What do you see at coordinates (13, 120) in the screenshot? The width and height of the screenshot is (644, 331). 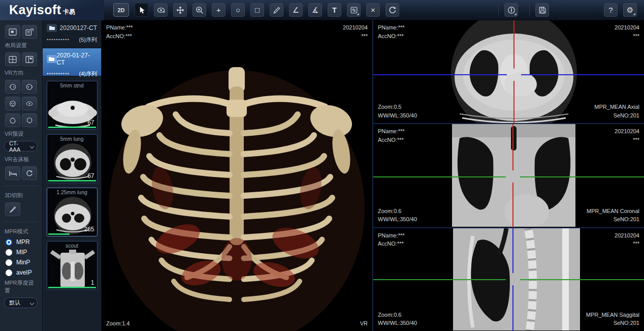 I see `vr-direction-superior-button` at bounding box center [13, 120].